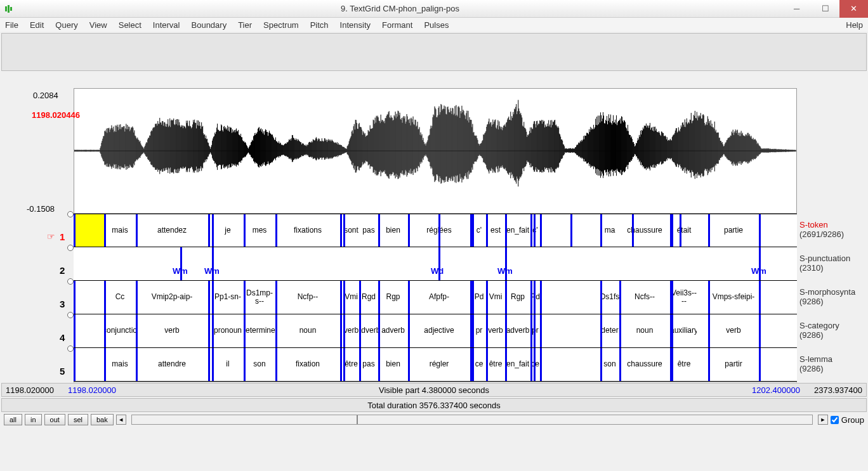 Image resolution: width=868 pixels, height=471 pixels. I want to click on interval: Ds1fs, so click(610, 297).